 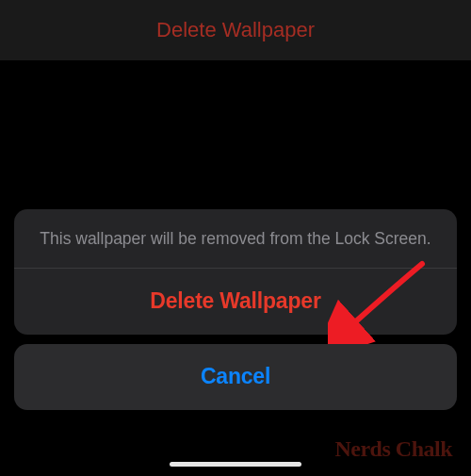 I want to click on cancel-label: Cancel, so click(x=236, y=377).